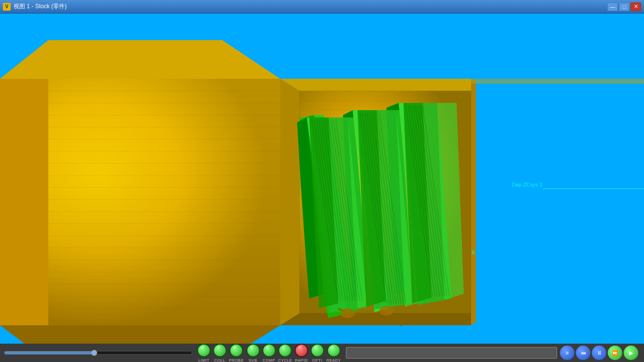 This screenshot has width=644, height=362. I want to click on play-button: ▶, so click(631, 353).